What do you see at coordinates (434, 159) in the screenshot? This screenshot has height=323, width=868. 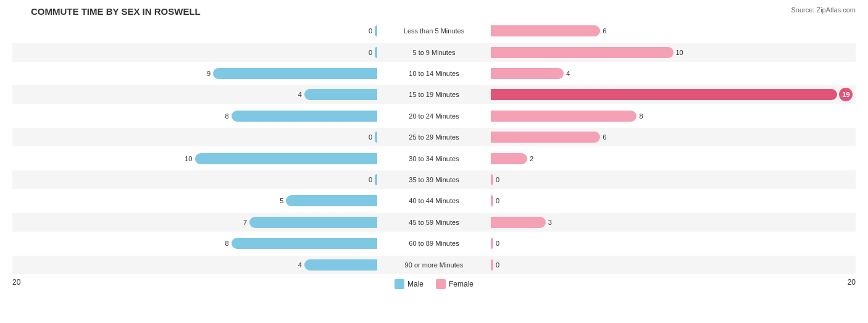 I see `row-label: 30 to 34 Minutes` at bounding box center [434, 159].